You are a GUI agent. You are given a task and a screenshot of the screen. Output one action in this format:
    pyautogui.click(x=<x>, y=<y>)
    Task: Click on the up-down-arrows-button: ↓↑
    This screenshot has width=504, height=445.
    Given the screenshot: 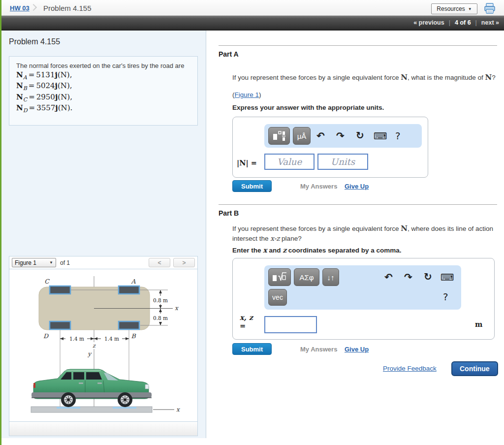 What is the action you would take?
    pyautogui.click(x=331, y=277)
    